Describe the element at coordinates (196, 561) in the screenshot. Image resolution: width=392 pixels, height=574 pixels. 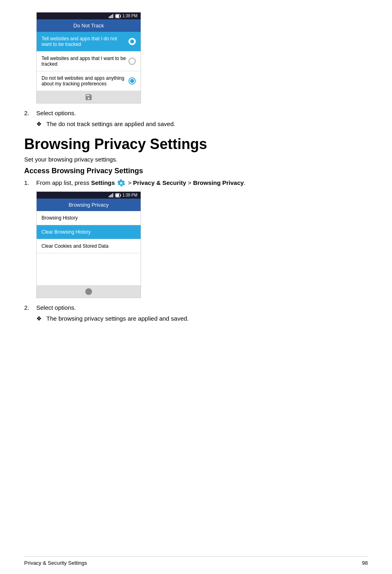
I see `page-footer: Privacy & Security Settings 98` at that location.